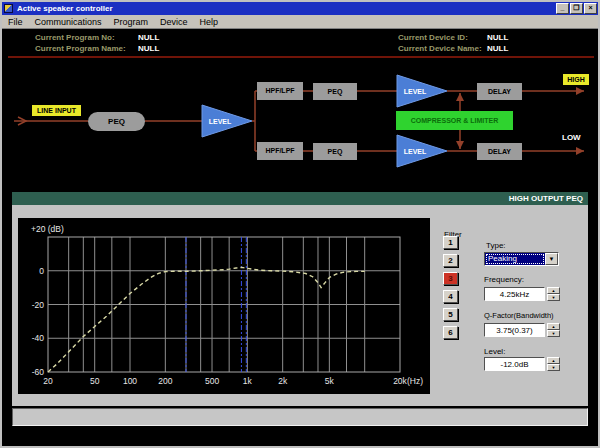  Describe the element at coordinates (210, 22) in the screenshot. I see `menu-help: Help` at that location.